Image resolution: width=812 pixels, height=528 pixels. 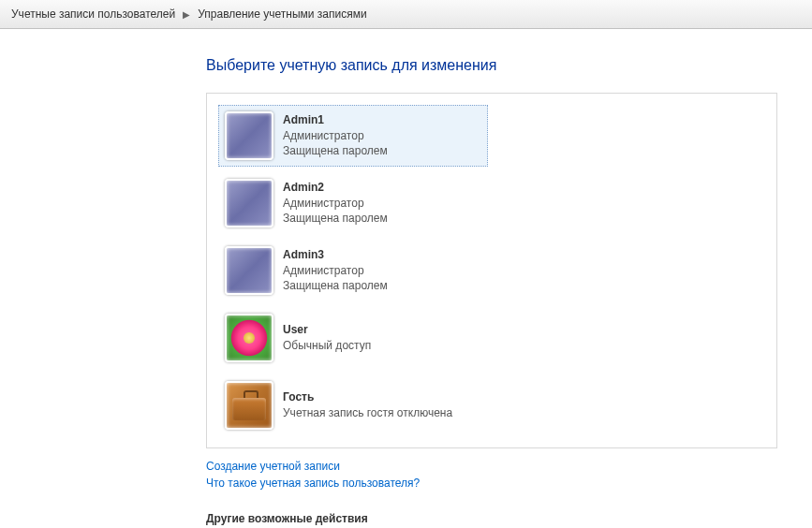 What do you see at coordinates (94, 14) in the screenshot?
I see `breadcrumb-level-1: Учетные записи пользователей` at bounding box center [94, 14].